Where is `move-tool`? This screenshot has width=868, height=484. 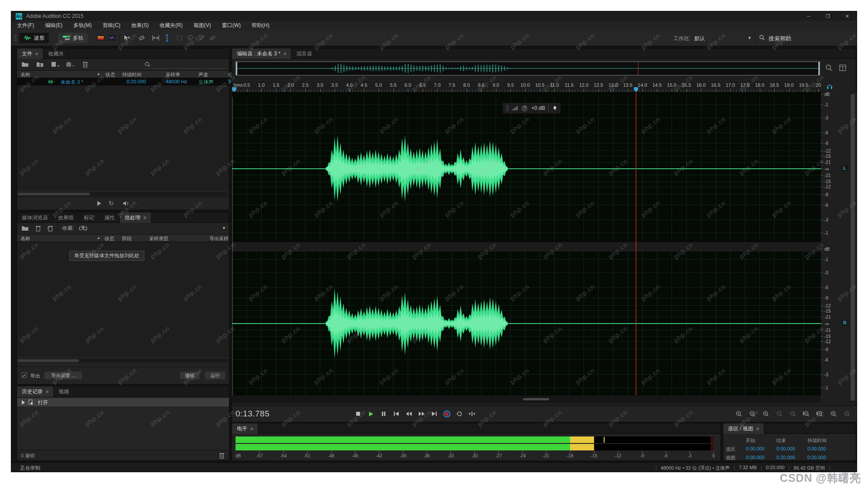
move-tool is located at coordinates (127, 38).